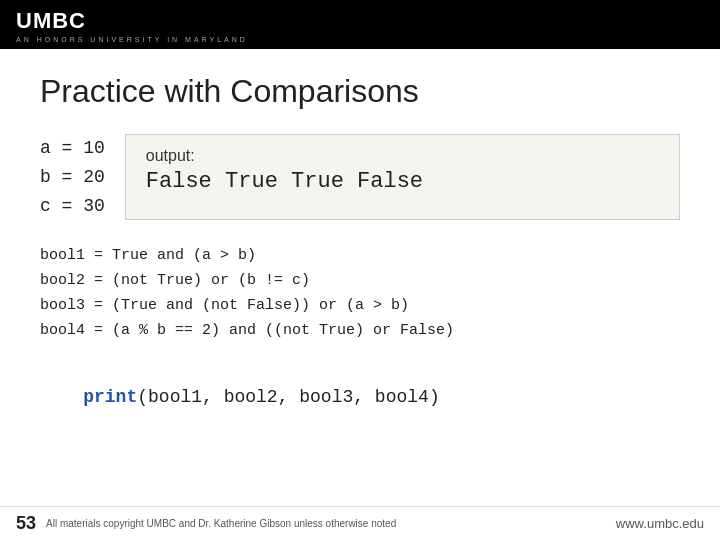 This screenshot has height=540, width=720. I want to click on top-section: a = 10 b = 20 c = 30 output: False True …, so click(360, 177).